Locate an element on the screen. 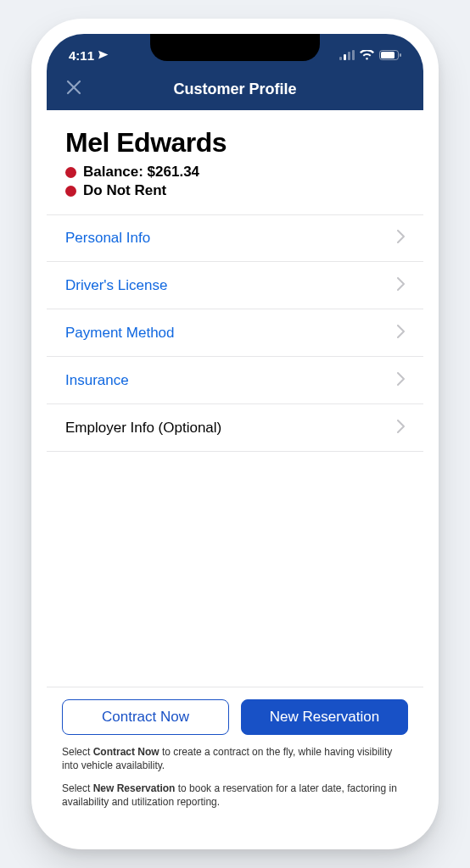  row-label: Payment Method is located at coordinates (120, 333).